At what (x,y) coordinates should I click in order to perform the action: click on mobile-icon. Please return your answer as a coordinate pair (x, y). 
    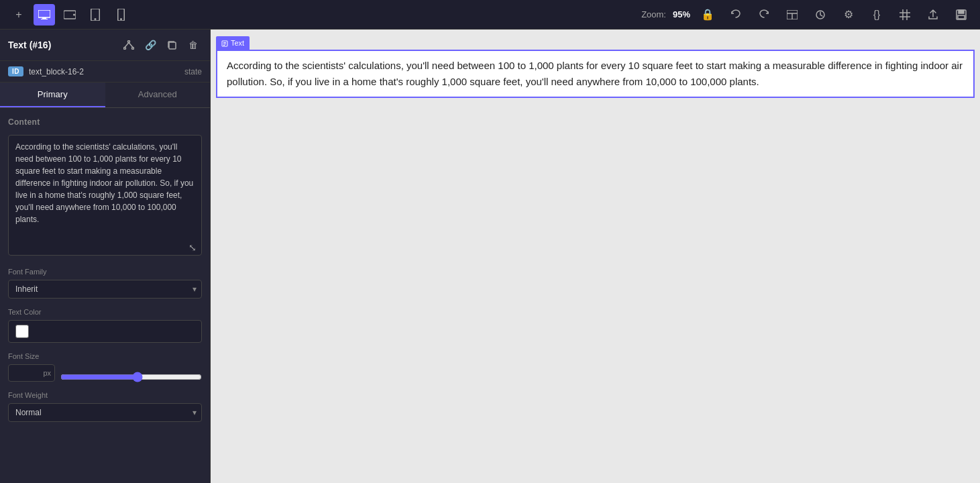
    Looking at the image, I should click on (121, 15).